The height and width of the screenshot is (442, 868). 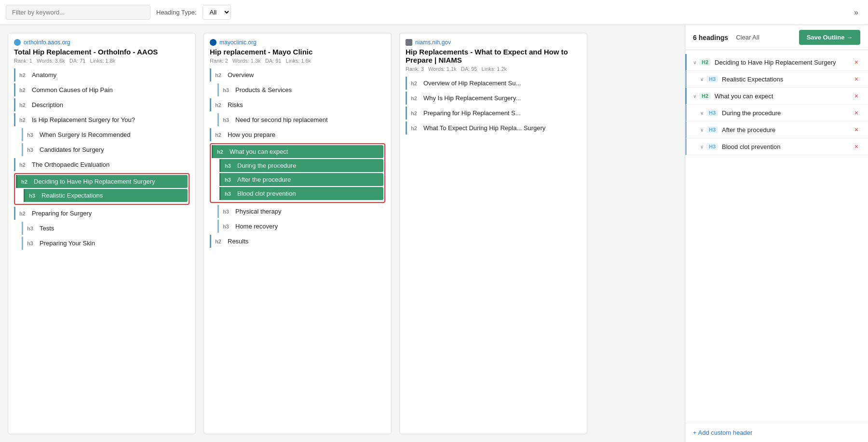 What do you see at coordinates (776, 432) in the screenshot?
I see `add-custom-header: + Add custom header` at bounding box center [776, 432].